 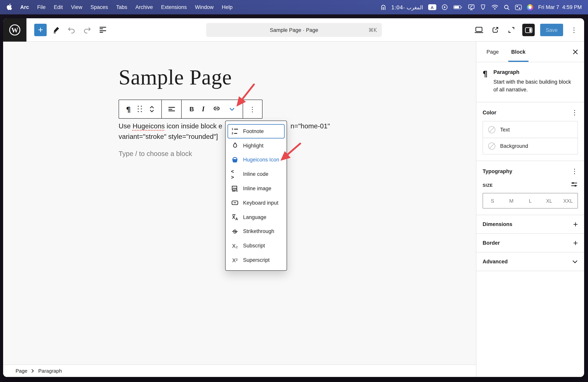 What do you see at coordinates (256, 217) in the screenshot?
I see `menu-item-language: XA Language` at bounding box center [256, 217].